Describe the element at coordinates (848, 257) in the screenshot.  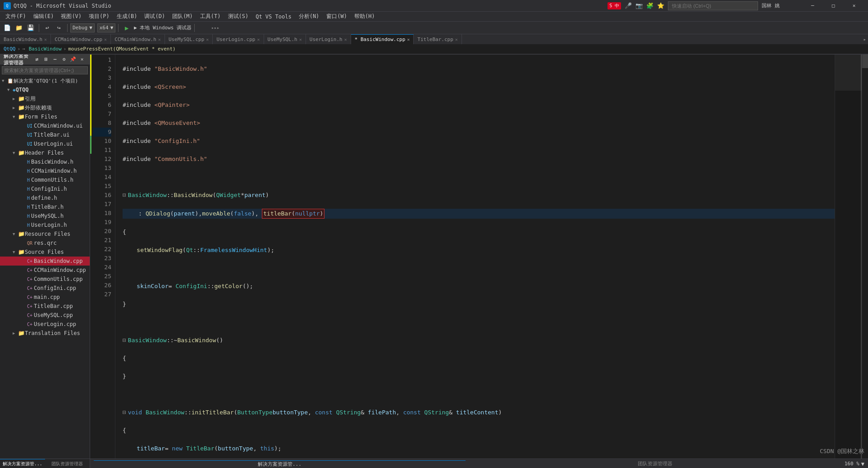
I see `editor-minimap` at that location.